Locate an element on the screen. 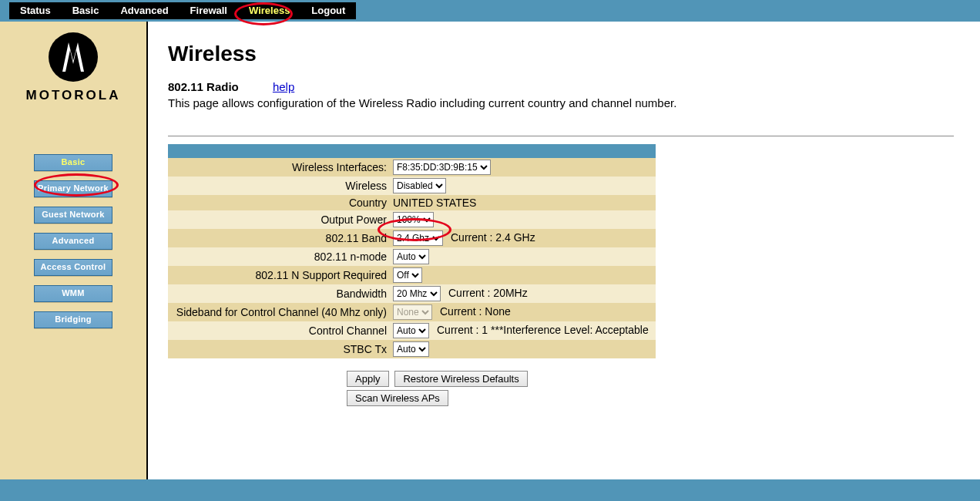 This screenshot has height=501, width=980. setting-label: Bandwidth is located at coordinates (279, 294).